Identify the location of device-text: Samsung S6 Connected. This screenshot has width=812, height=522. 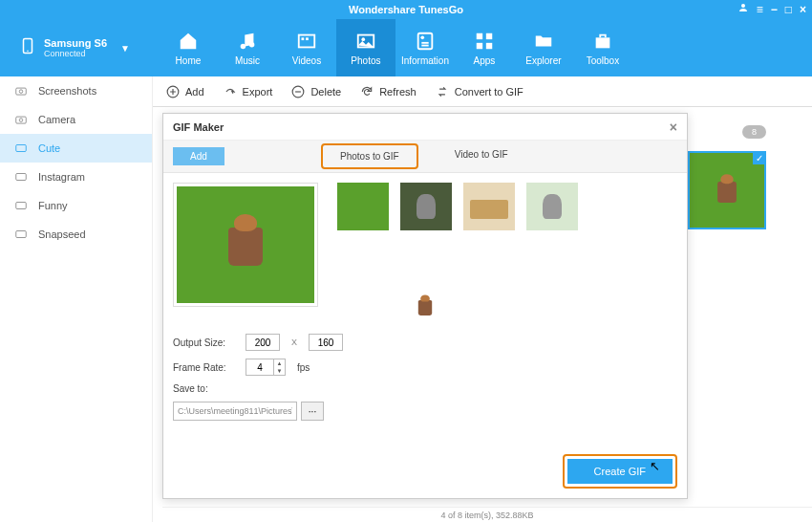
(75, 48).